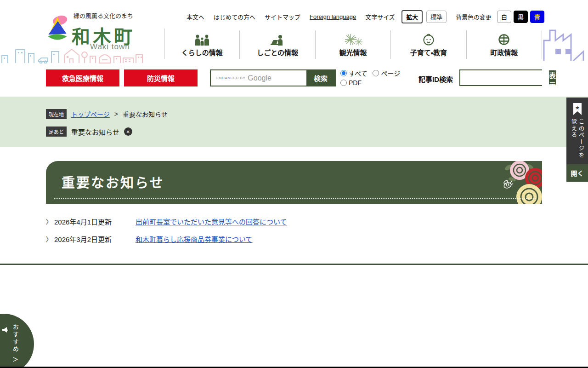 This screenshot has height=368, width=588. I want to click on news-row: 〉 2026年4月1日更新 出前町長室でいただいた意見等への回答について, so click(276, 221).